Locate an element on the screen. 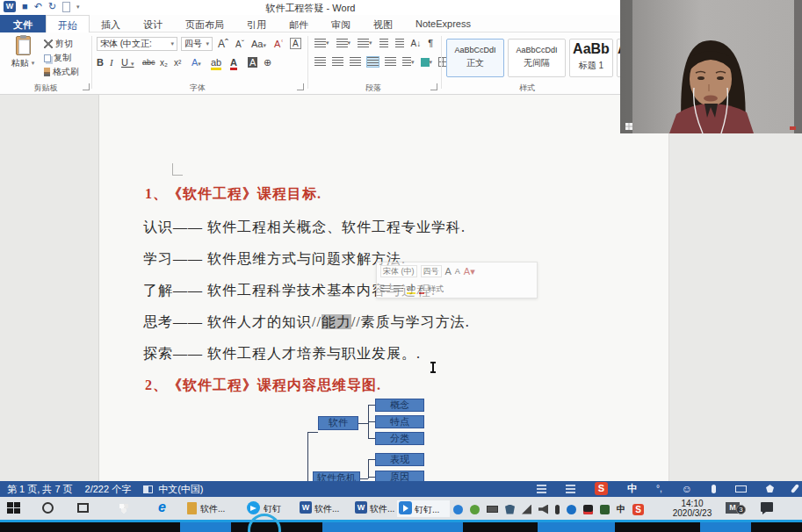  mini-shrink-font-icon: A is located at coordinates (458, 271).